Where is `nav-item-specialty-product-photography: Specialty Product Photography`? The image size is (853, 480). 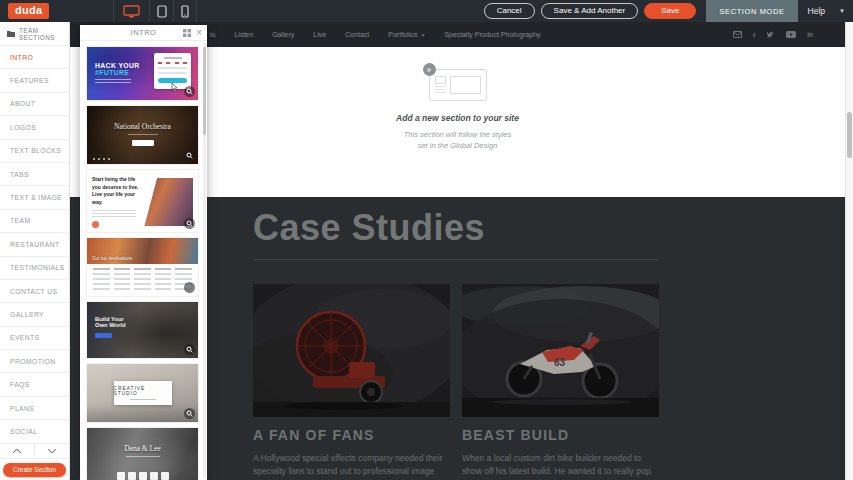 nav-item-specialty-product-photography: Specialty Product Photography is located at coordinates (492, 34).